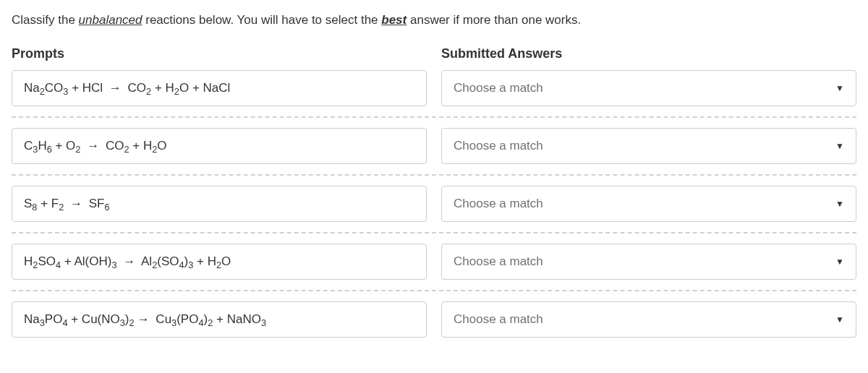 This screenshot has width=868, height=373. What do you see at coordinates (434, 94) in the screenshot?
I see `match-row: Na2CO3 + HCl → CO2 + H2O + NaCl Choose a…` at bounding box center [434, 94].